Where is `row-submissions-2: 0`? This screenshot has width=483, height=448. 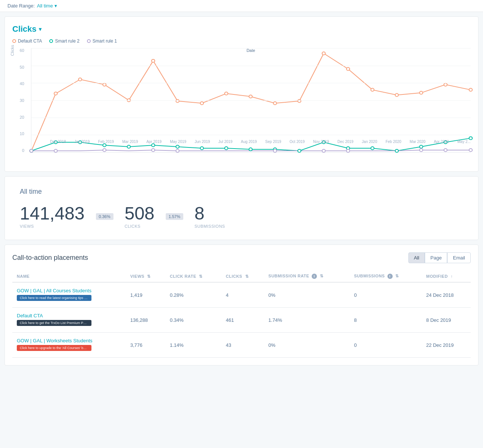 row-submissions-2: 0 is located at coordinates (385, 345).